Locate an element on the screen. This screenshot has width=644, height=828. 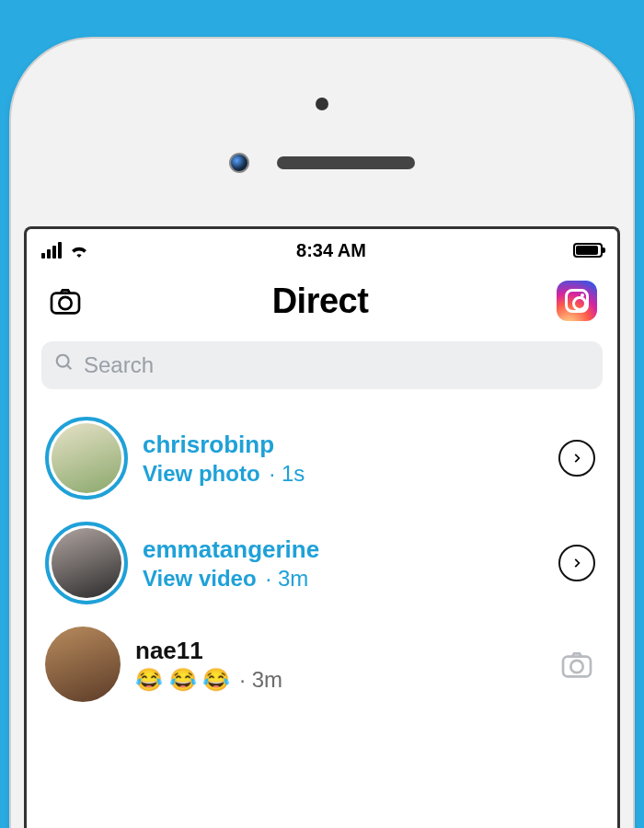
camera-button is located at coordinates (65, 301).